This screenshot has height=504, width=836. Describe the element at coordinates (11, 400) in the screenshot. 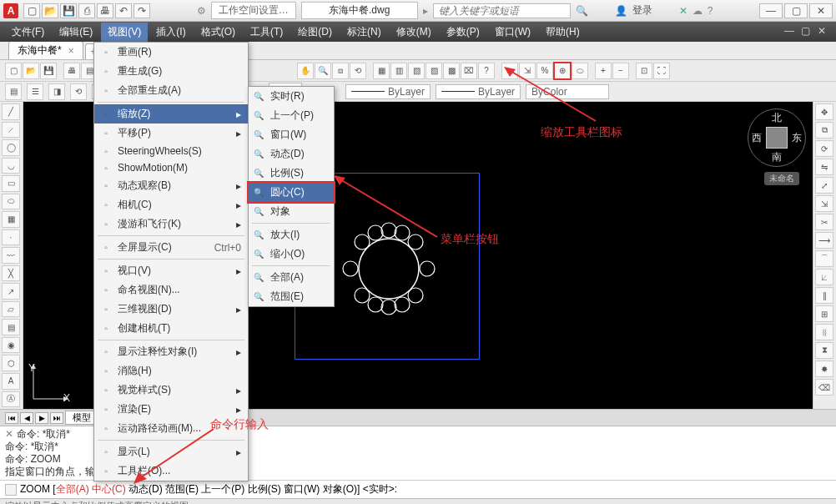

I see `mtext-icon: Ⓐ` at that location.